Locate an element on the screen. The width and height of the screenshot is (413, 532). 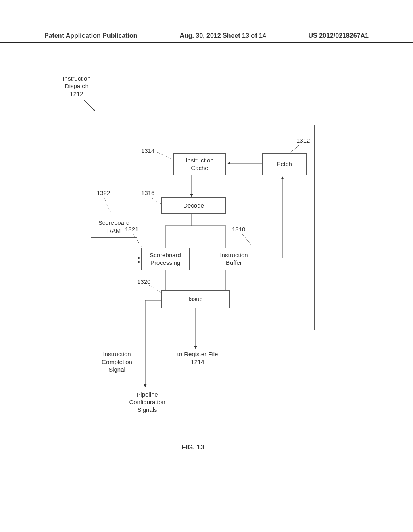
ref-1312: 1312 is located at coordinates (303, 141).